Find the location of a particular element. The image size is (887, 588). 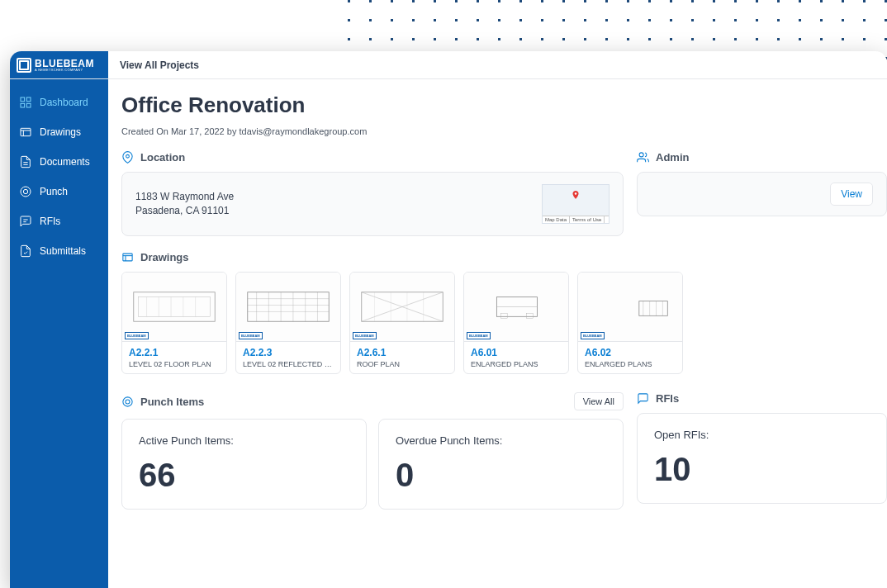

overdue-punch-label: Overdue Punch Items: is located at coordinates (500, 441).